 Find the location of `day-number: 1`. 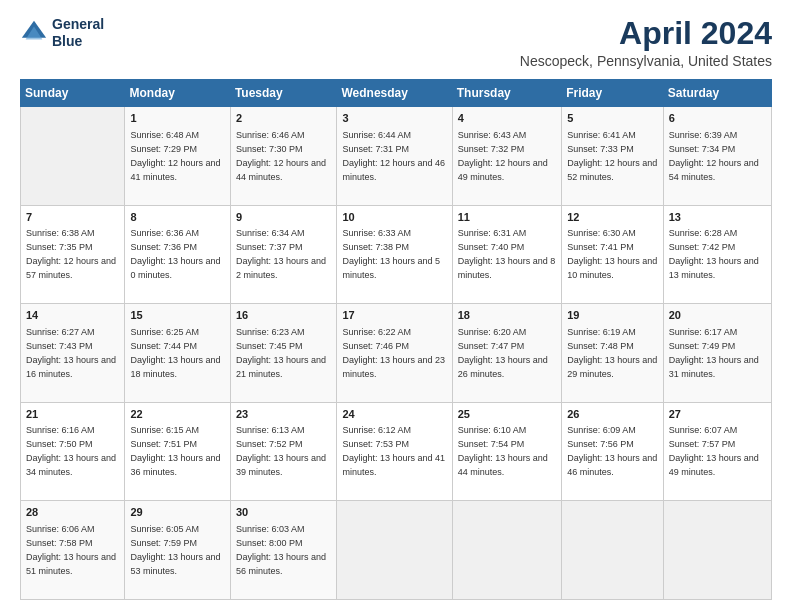

day-number: 1 is located at coordinates (177, 118).